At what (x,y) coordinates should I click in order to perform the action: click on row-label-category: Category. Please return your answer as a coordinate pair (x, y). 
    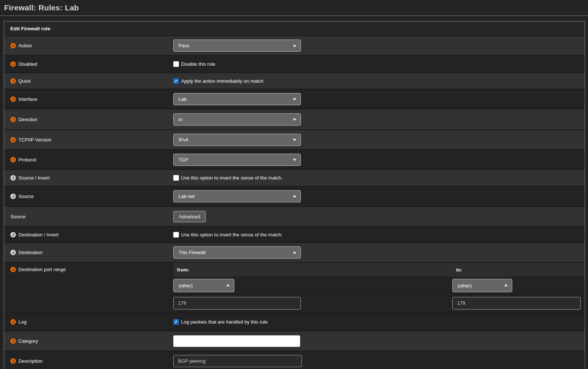
    Looking at the image, I should click on (28, 341).